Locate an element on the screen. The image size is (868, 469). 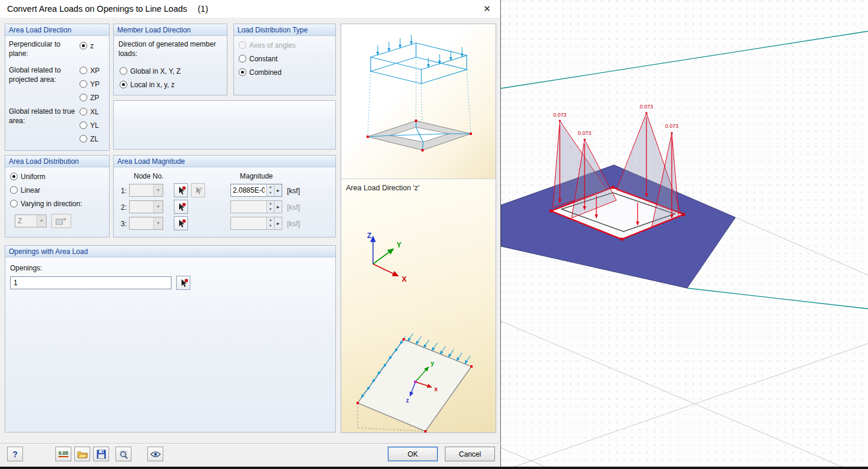
group-member-load-direction: Member Load Direction Direction of gener… is located at coordinates (170, 60).